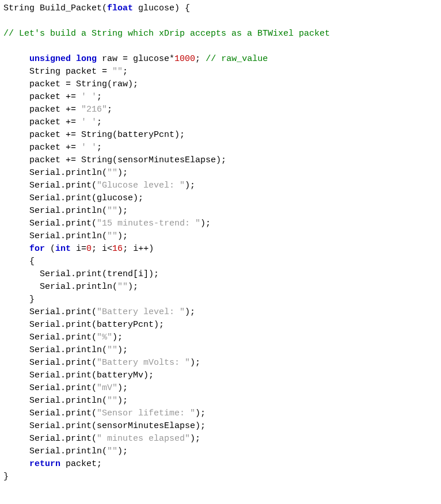  I want to click on code-text: glucose) {, so click(161, 8).